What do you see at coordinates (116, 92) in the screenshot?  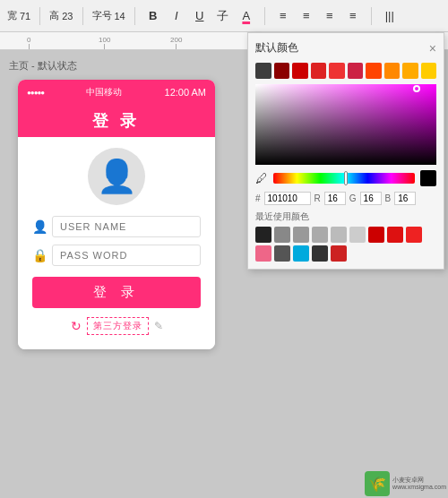 I see `phone-status-bar: ●●●●● 中国移动 12:00 AM` at bounding box center [116, 92].